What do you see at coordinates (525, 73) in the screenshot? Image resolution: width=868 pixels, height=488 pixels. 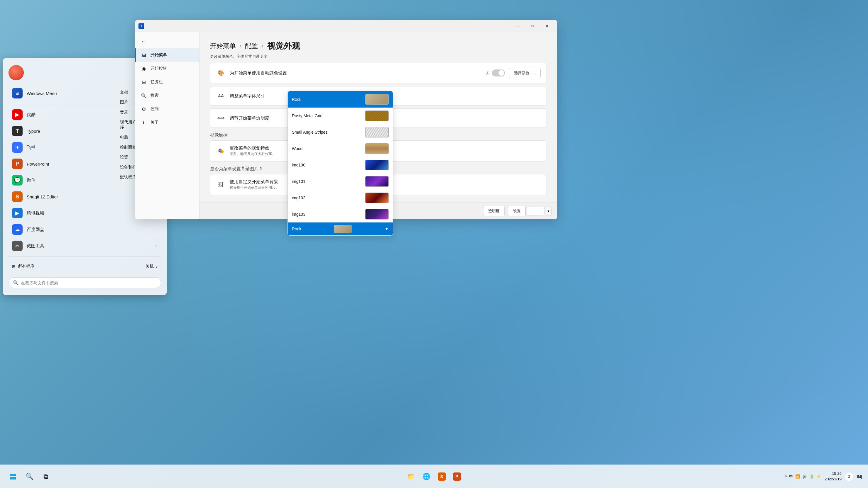 I see `select-color-button: 选择颜色......` at bounding box center [525, 73].